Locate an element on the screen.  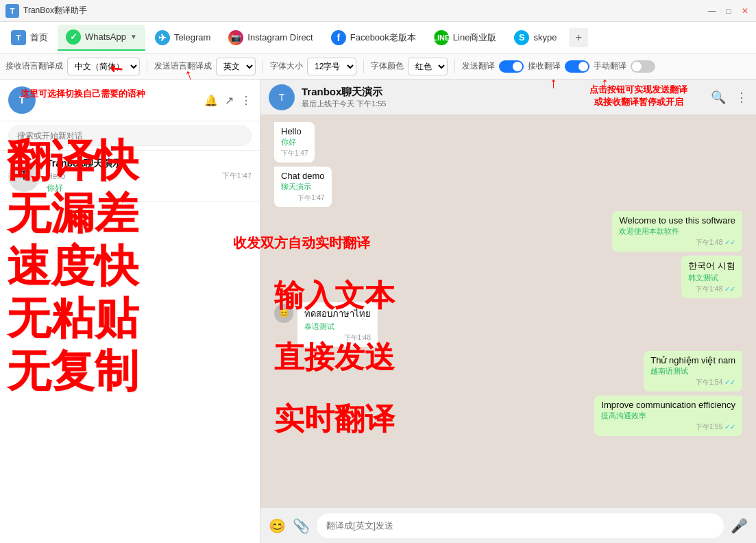
msg-1-sub: 你好 is located at coordinates (295, 143).